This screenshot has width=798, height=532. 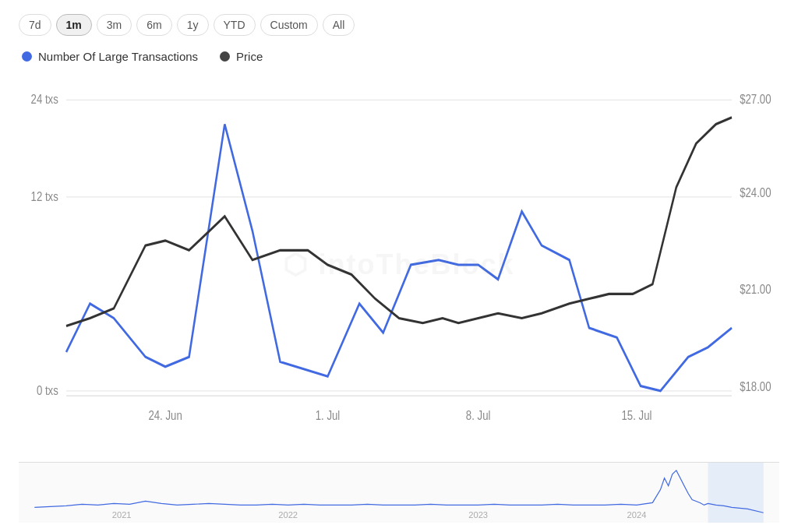 What do you see at coordinates (242, 56) in the screenshot?
I see `legend-price: Price` at bounding box center [242, 56].